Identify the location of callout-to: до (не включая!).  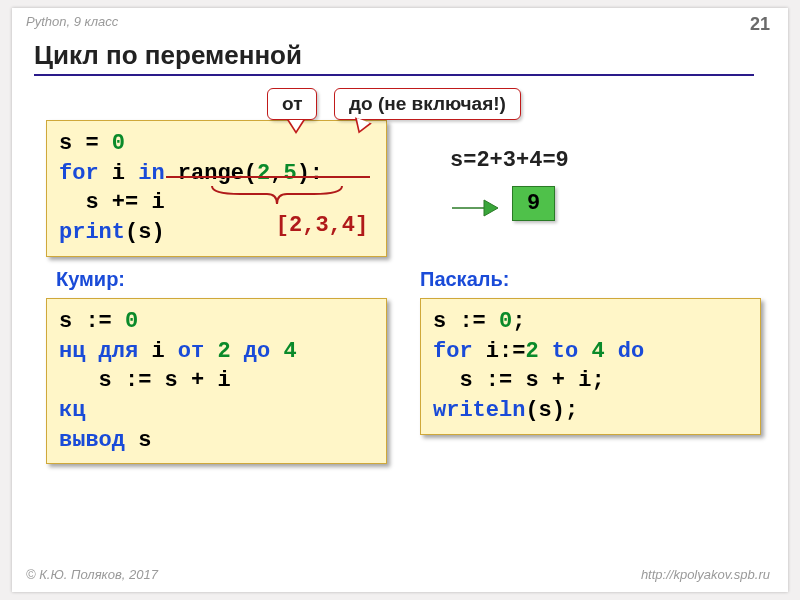
(428, 104).